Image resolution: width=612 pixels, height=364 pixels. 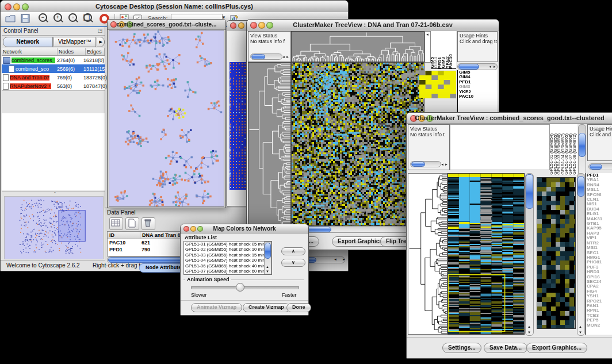 I want to click on attribute-item: GPL51-02 (GSM855) heat shock 10 min, so click(x=224, y=250).